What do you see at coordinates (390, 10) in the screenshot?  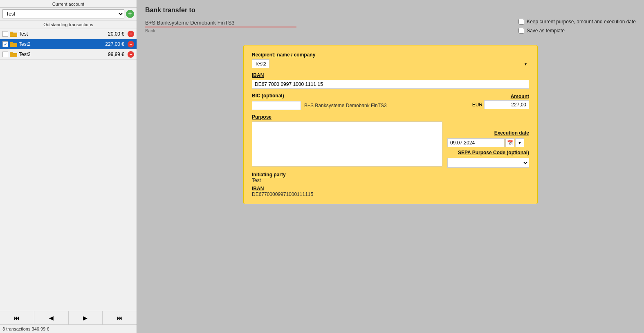 I see `page-title: Bank transfer to` at bounding box center [390, 10].